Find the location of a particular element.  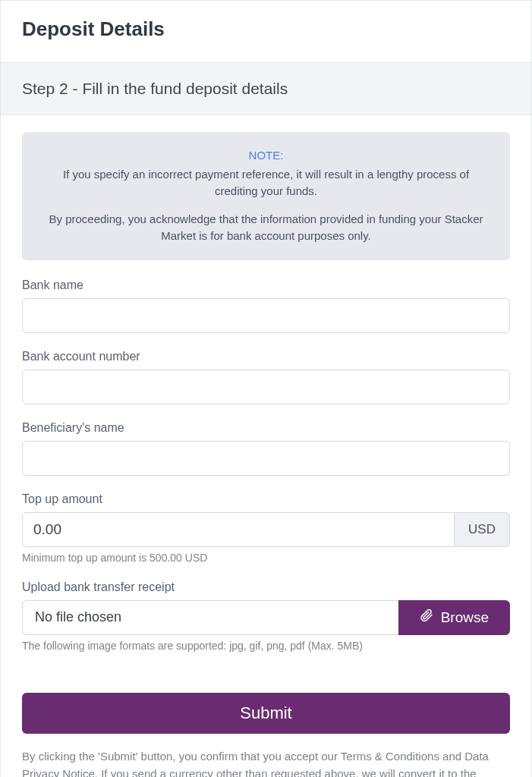

bank-name-label: Bank name is located at coordinates (266, 285).